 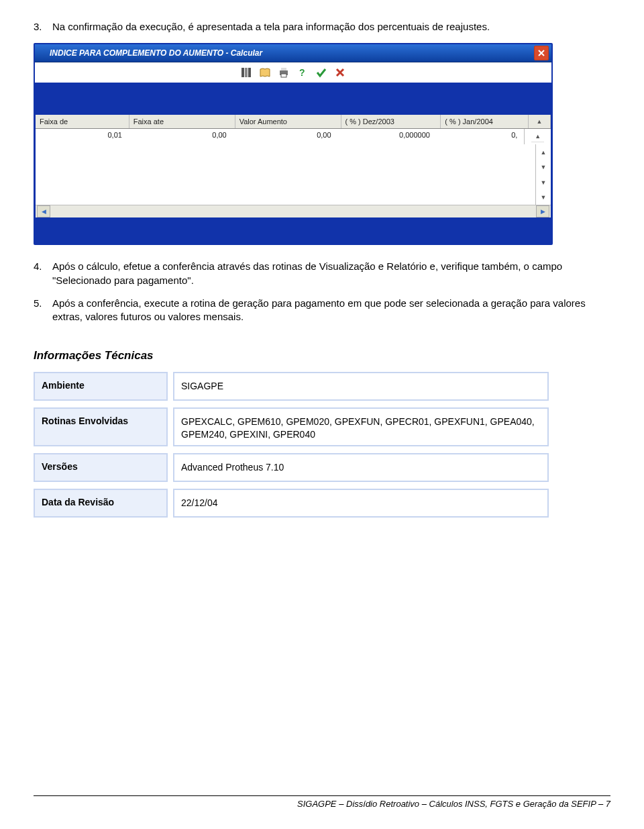 I want to click on info-label: Versões, so click(x=101, y=467).